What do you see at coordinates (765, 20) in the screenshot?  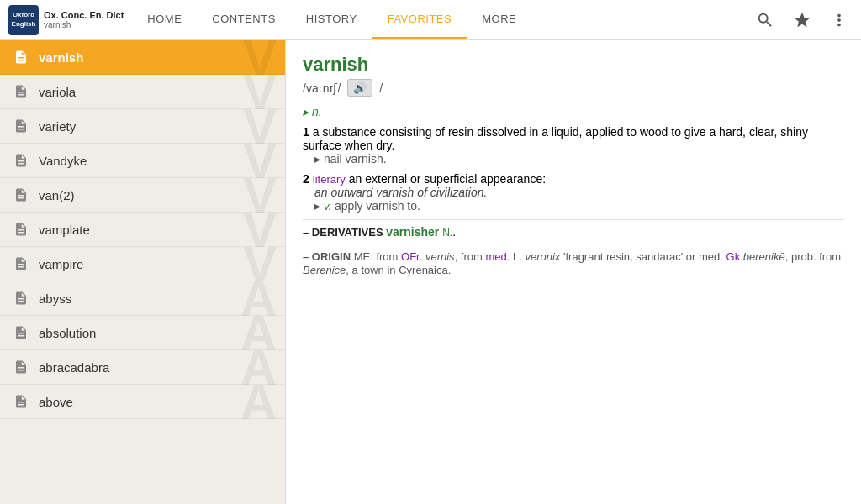 I see `search-icon` at bounding box center [765, 20].